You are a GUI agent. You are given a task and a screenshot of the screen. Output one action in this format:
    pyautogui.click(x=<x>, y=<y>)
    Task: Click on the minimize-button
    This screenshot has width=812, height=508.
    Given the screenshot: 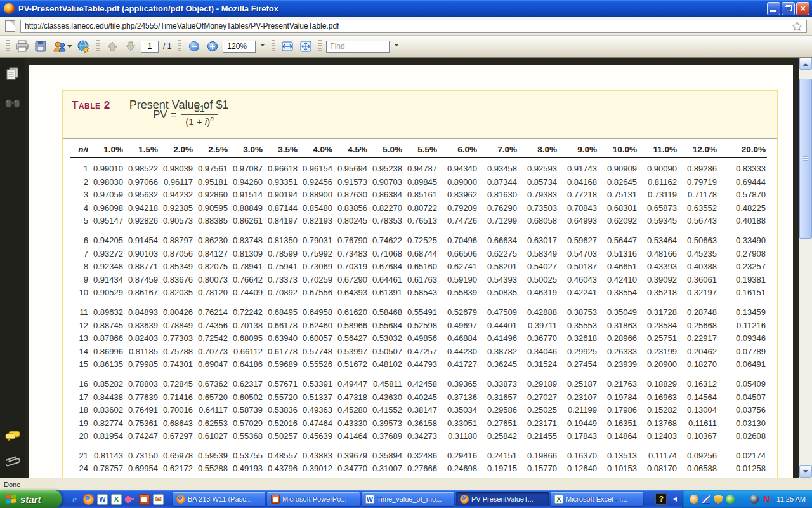 What is the action you would take?
    pyautogui.click(x=774, y=9)
    